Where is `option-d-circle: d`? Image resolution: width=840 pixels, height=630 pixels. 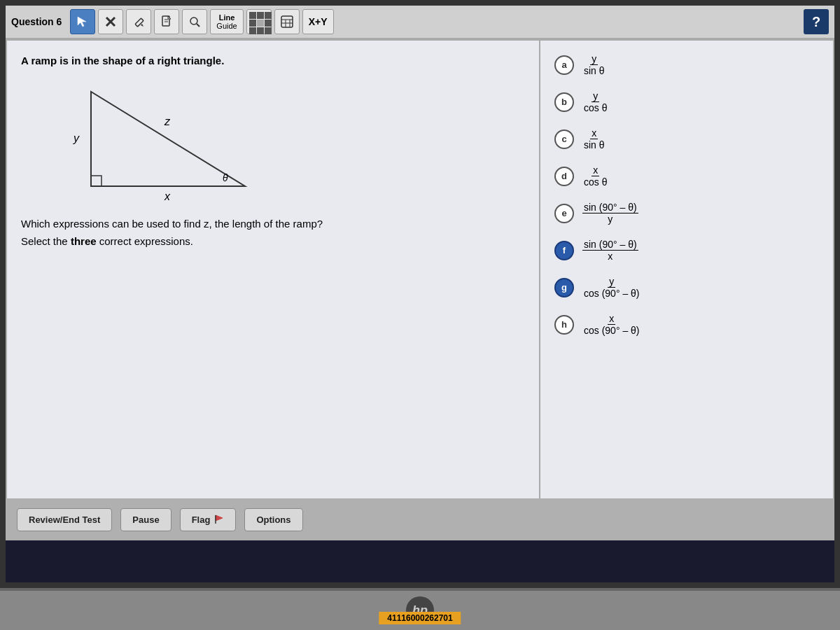 option-d-circle: d is located at coordinates (564, 176).